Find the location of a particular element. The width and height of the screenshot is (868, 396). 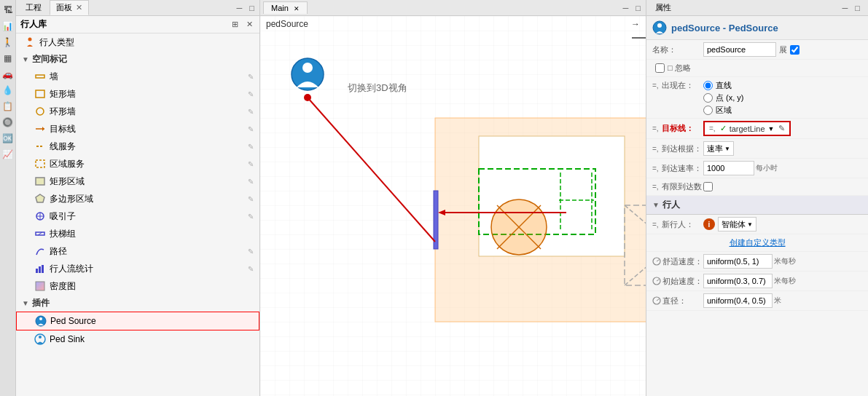

tree-item-rect-wall: 矩形墙 ✎ is located at coordinates (138, 94).